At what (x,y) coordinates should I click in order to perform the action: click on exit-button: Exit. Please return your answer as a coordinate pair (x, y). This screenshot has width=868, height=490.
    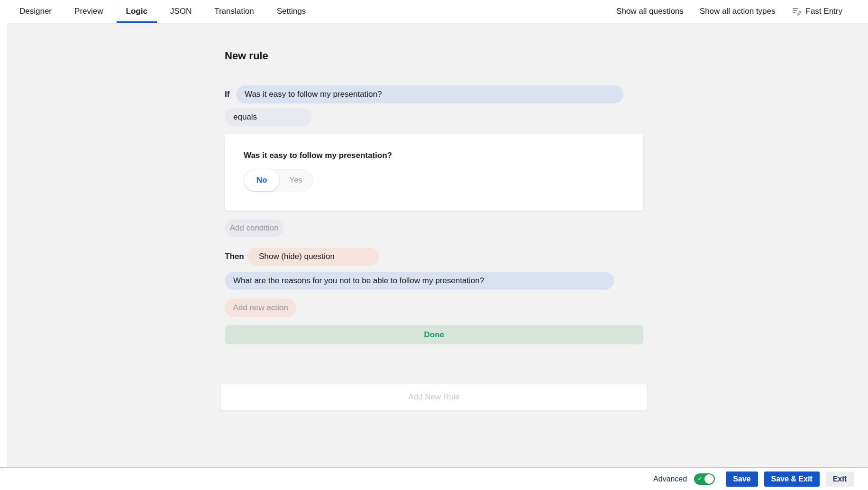
    Looking at the image, I should click on (840, 479).